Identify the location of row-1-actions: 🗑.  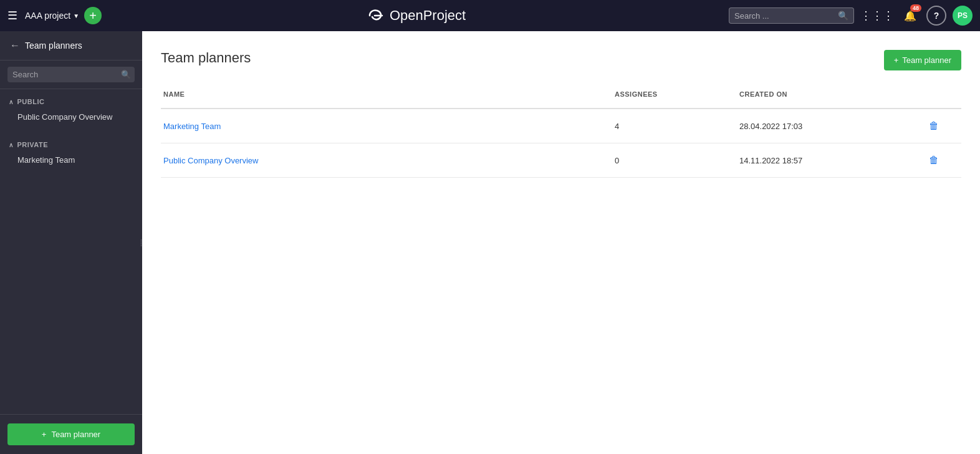
(943, 126).